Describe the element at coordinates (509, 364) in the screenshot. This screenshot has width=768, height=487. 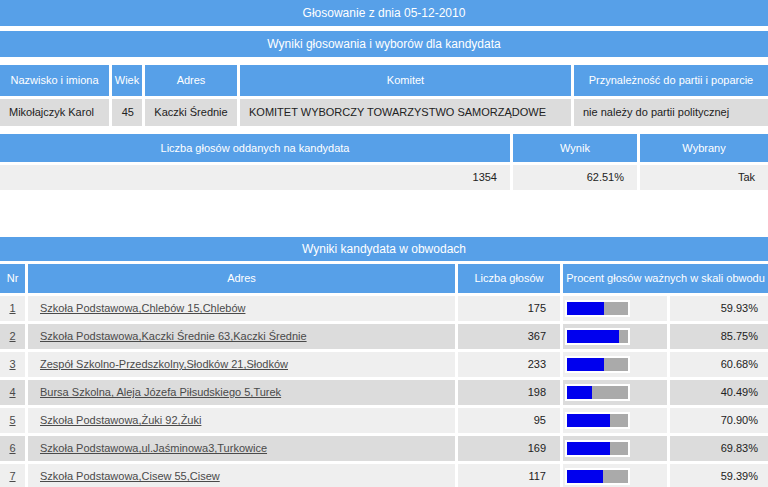
I see `district-votes: 233` at that location.